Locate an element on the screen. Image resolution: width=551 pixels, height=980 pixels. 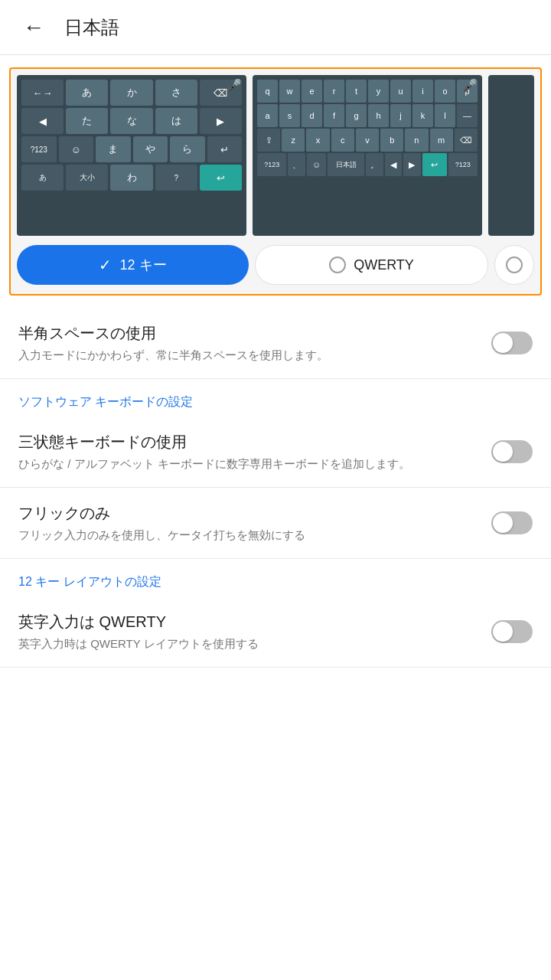
qk-key: w is located at coordinates (289, 91).